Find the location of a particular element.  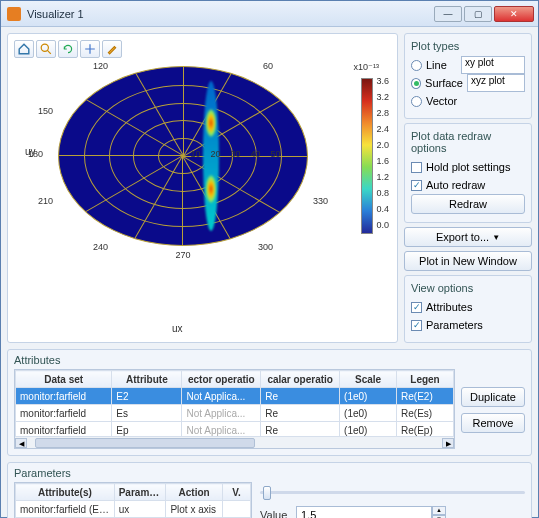

new-window-button: Plot in New Window is located at coordinates (468, 261).